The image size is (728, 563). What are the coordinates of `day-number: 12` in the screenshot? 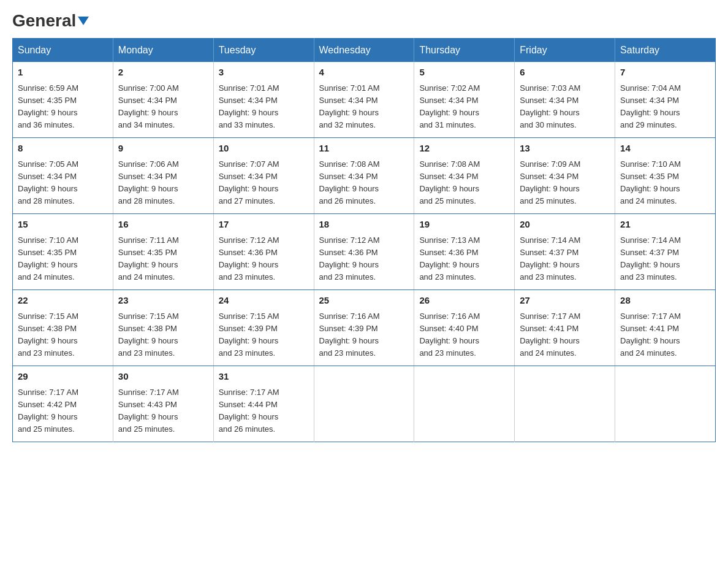 It's located at (464, 148).